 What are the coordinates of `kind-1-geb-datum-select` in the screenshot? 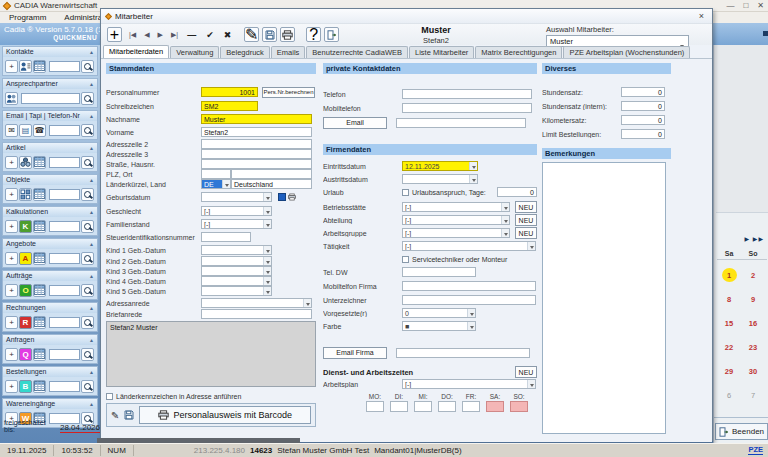 It's located at (236, 250).